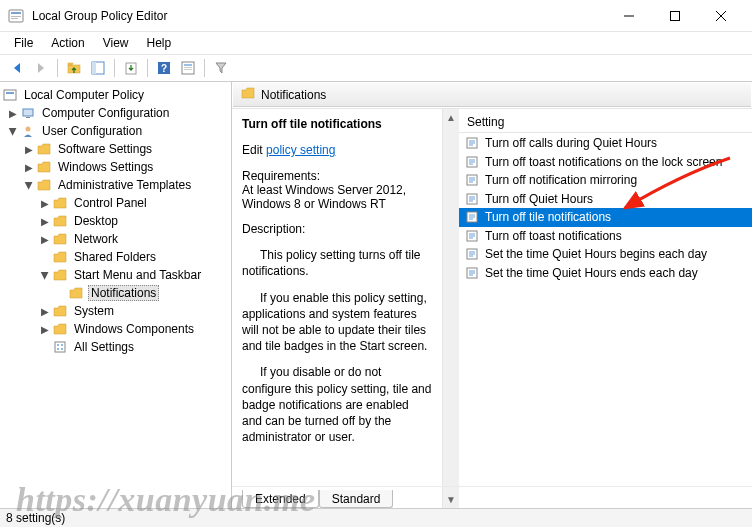 This screenshot has width=752, height=527. I want to click on tab-extended: Extended, so click(280, 499).